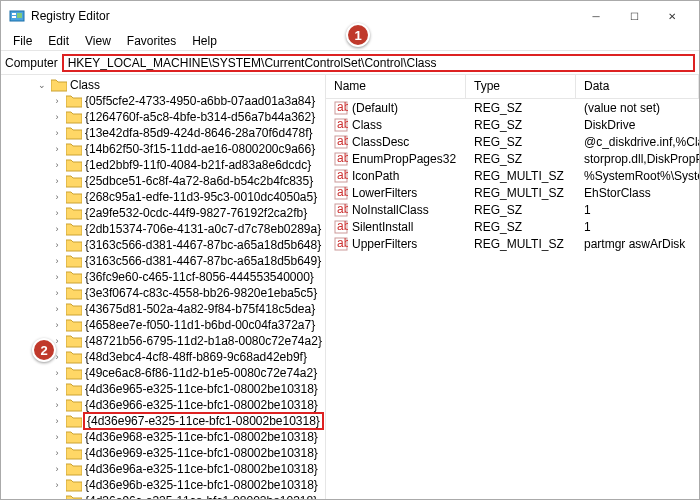 This screenshot has height=500, width=700. I want to click on tree-parent-class: ⌄ Class, so click(163, 85).